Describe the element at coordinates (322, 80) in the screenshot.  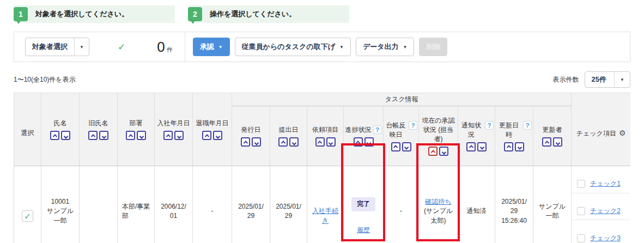
I see `list-meta: 1〜10(全10)件を表示 表示件数 25件 ▼` at that location.